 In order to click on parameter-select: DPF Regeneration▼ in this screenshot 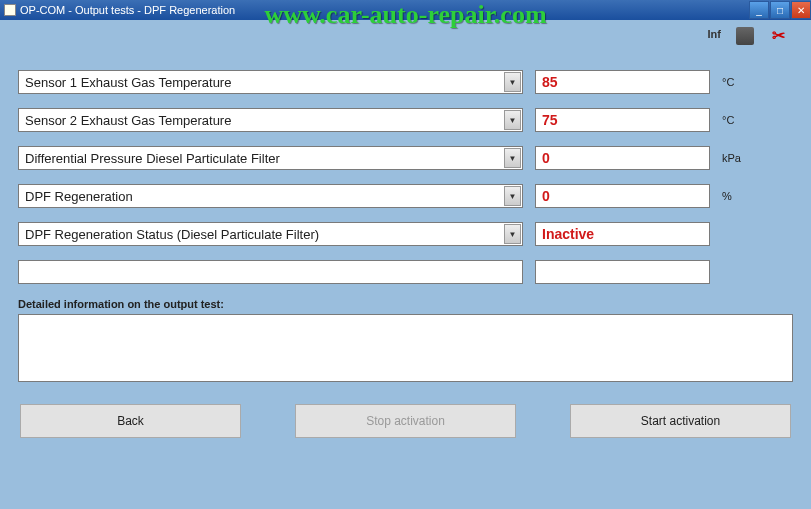, I will do `click(270, 196)`.